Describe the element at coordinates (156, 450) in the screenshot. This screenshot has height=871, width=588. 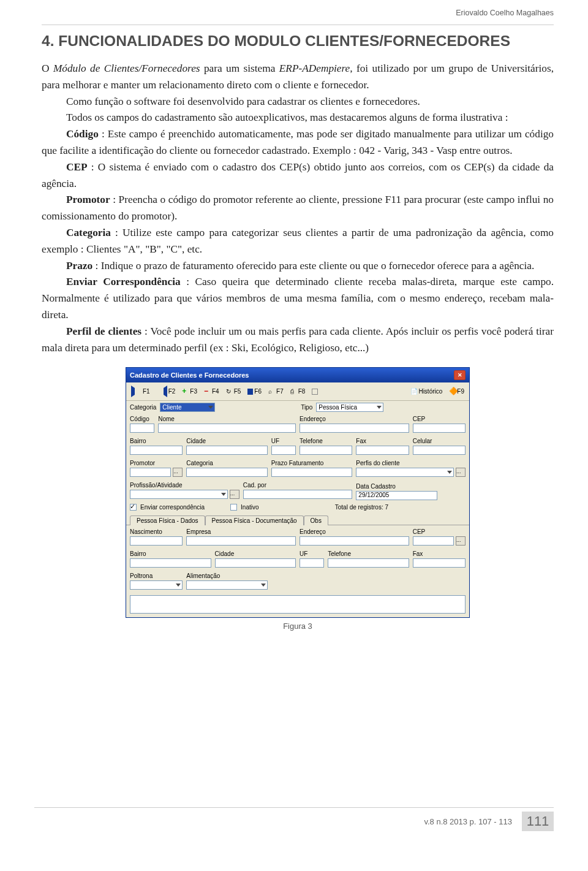
I see `fld-bairro` at that location.